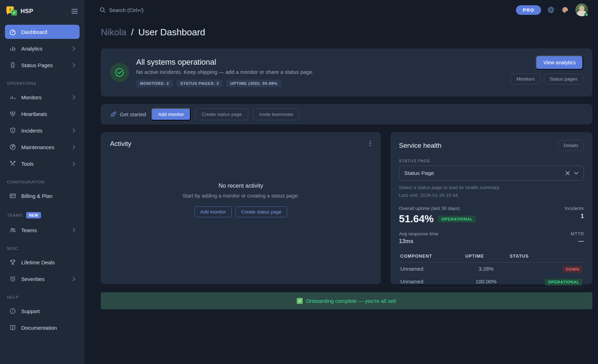 Image resolution: width=598 pixels, height=364 pixels. Describe the element at coordinates (559, 63) in the screenshot. I see `view-analytics-button: View analytics` at that location.